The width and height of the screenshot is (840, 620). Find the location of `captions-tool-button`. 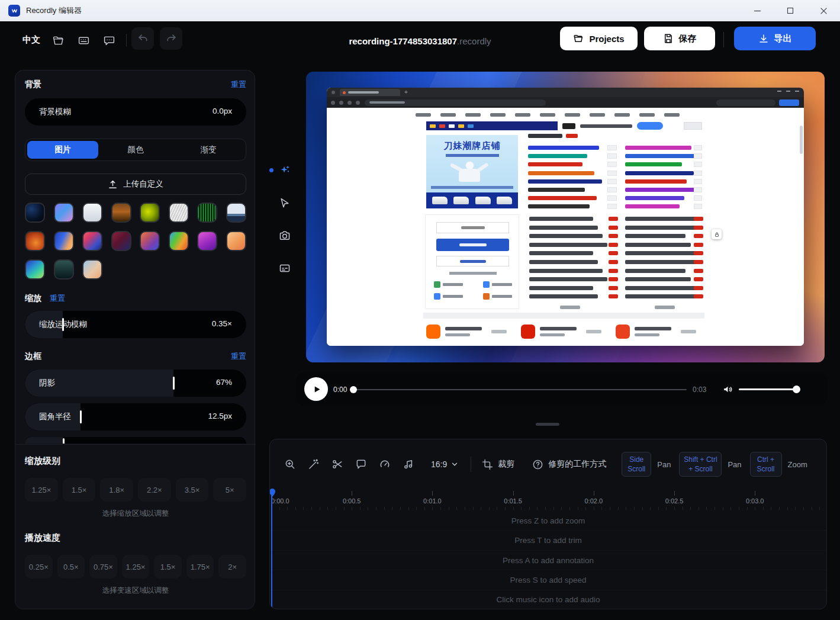

captions-tool-button is located at coordinates (285, 268).